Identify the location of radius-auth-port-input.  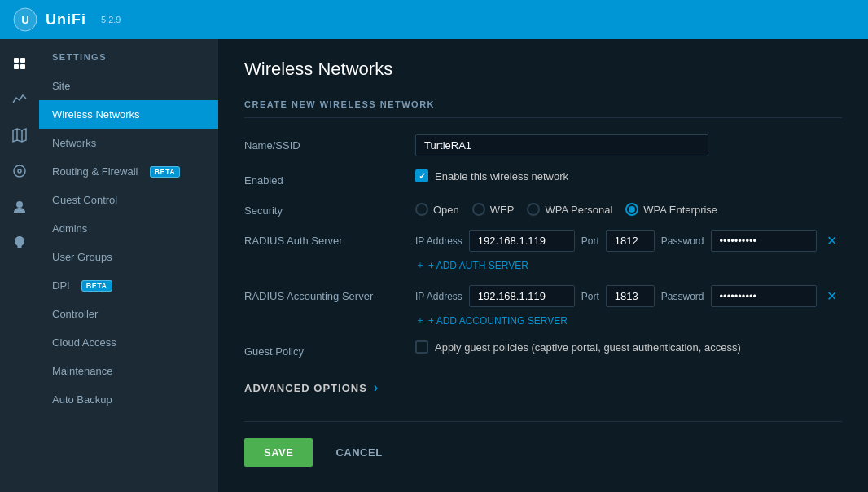
(630, 241).